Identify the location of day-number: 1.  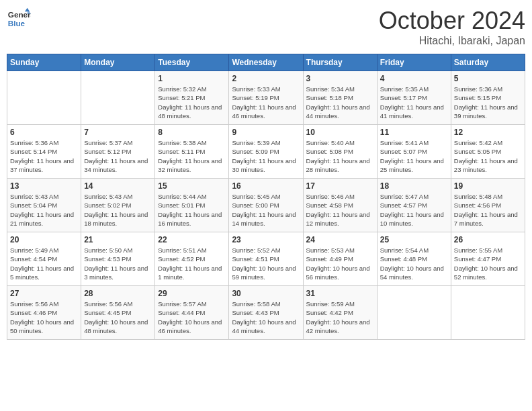
(192, 79).